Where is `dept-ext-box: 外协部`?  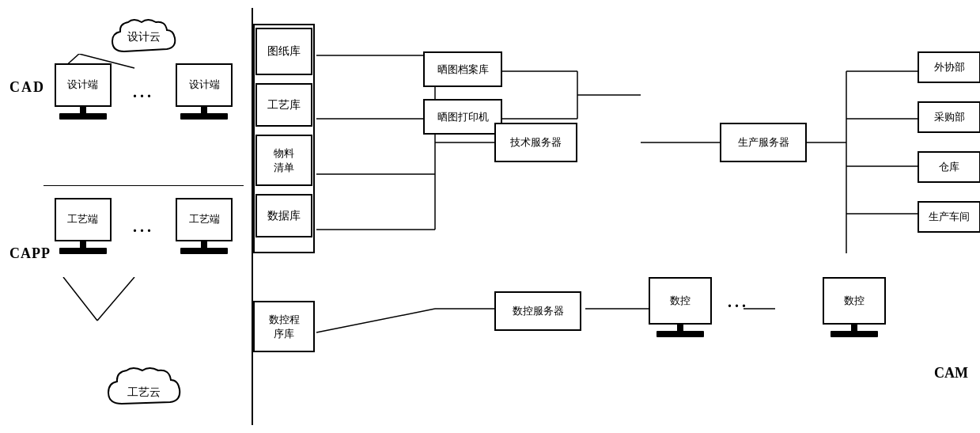
dept-ext-box: 外协部 is located at coordinates (949, 67).